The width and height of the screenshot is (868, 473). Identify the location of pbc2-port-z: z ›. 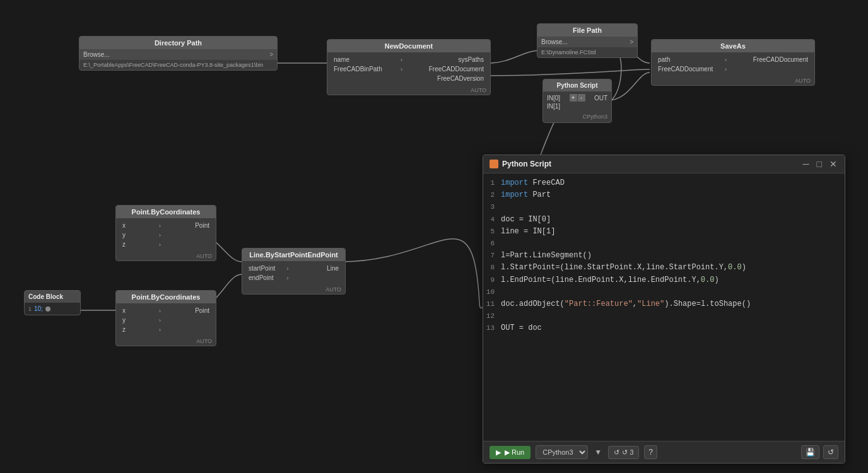
(143, 329).